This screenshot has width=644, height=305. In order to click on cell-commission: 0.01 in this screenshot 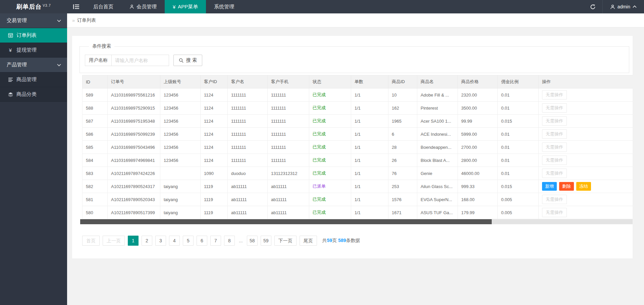, I will do `click(518, 95)`.